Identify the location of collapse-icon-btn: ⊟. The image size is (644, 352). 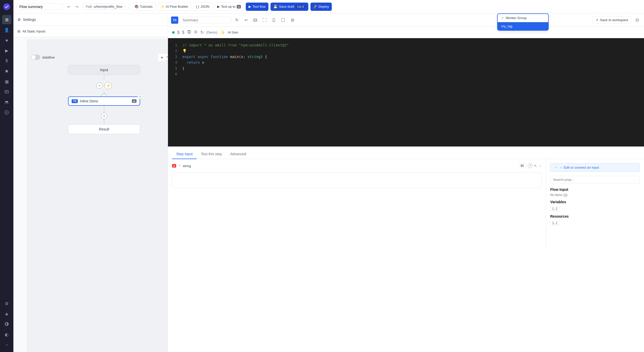
(637, 20).